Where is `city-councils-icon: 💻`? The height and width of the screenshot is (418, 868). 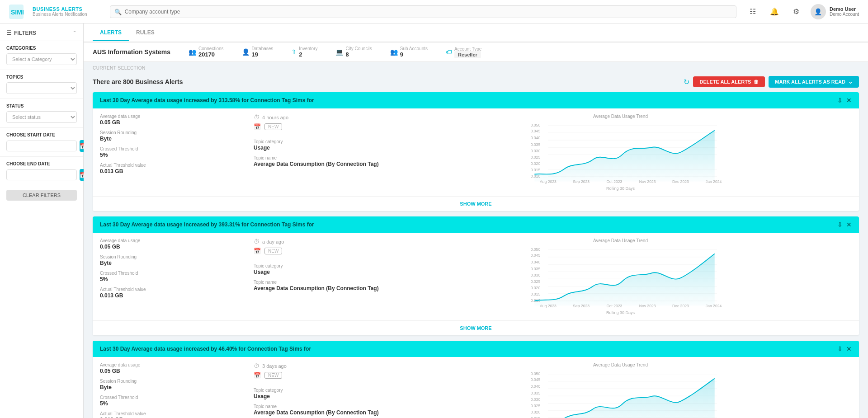 city-councils-icon: 💻 is located at coordinates (339, 52).